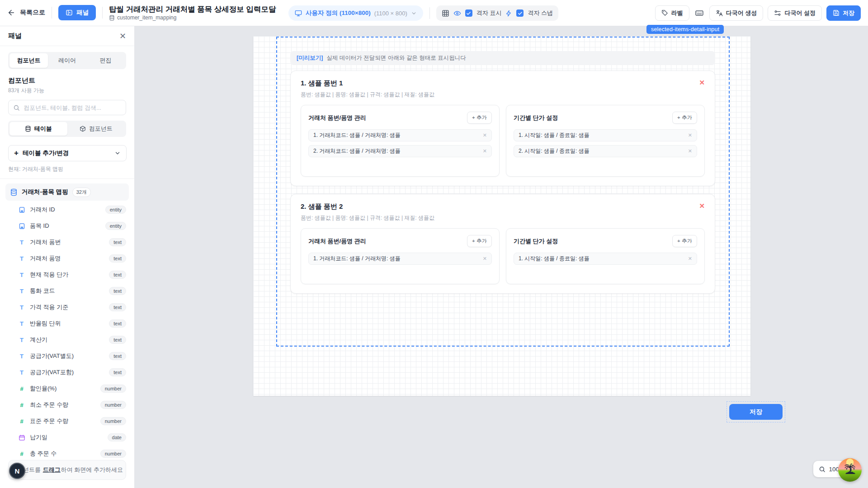  I want to click on tab-edit: 편집, so click(106, 61).